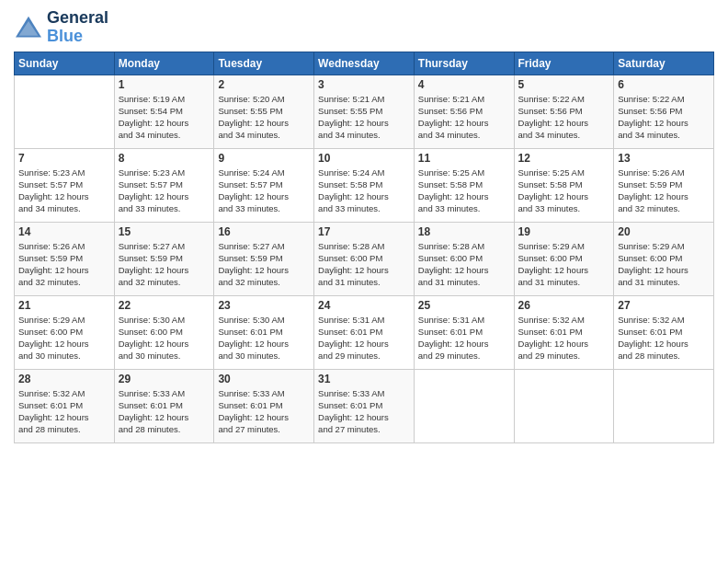 This screenshot has width=728, height=563. Describe the element at coordinates (264, 379) in the screenshot. I see `day-number: 30` at that location.